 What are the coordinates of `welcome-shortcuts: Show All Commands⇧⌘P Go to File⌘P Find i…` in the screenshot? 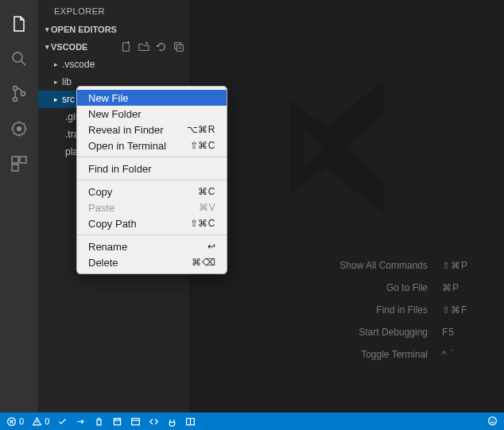 It's located at (410, 310).